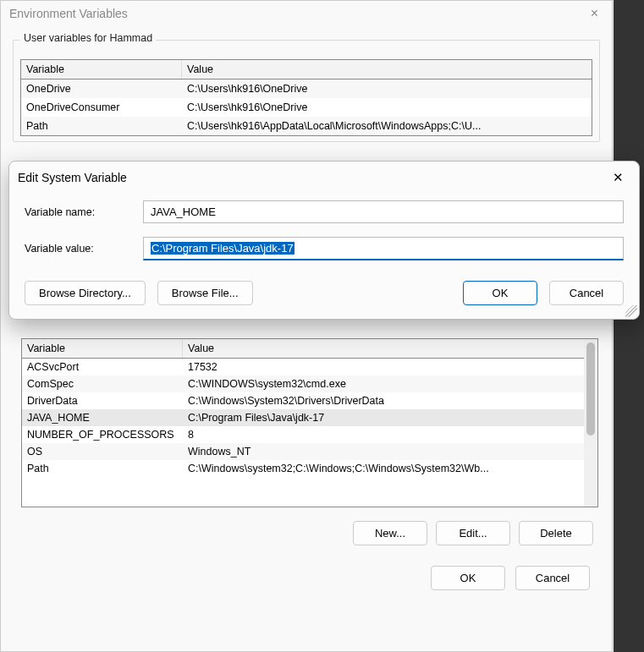  I want to click on table-row: NUMBER_OF_PROCESSORS 8, so click(303, 435).